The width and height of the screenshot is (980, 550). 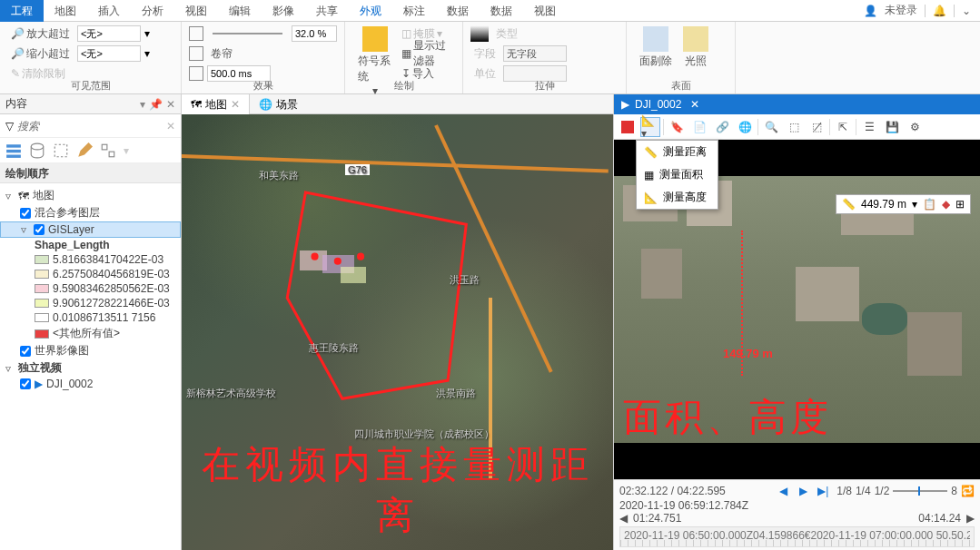 What do you see at coordinates (939, 11) in the screenshot?
I see `bell-icon: 🔔` at bounding box center [939, 11].